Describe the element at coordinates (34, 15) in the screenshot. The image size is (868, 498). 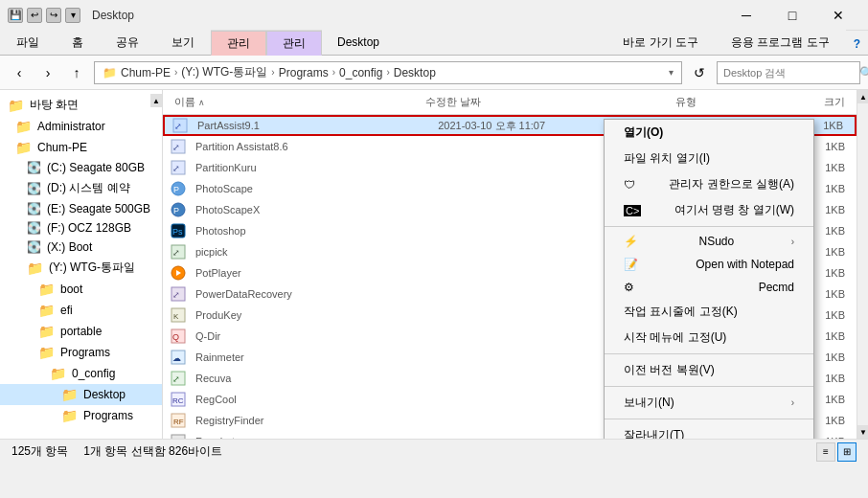
I see `undo-icon: ↩` at that location.